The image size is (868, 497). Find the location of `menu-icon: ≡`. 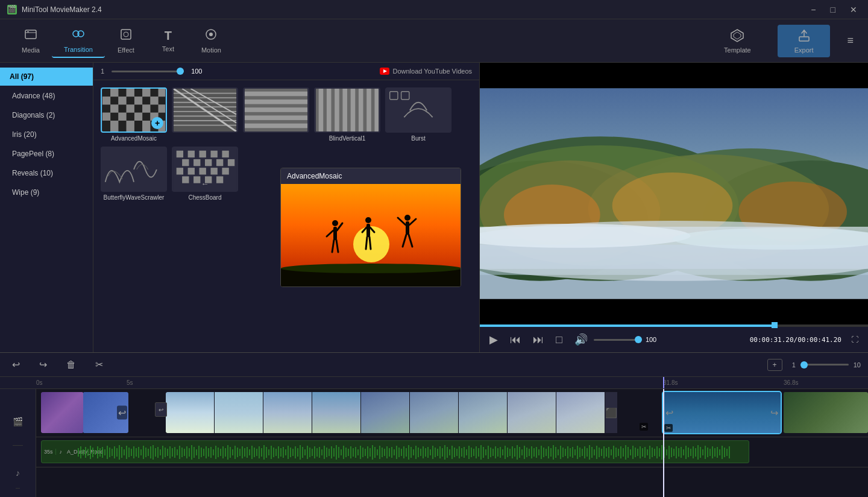

menu-icon: ≡ is located at coordinates (850, 41).